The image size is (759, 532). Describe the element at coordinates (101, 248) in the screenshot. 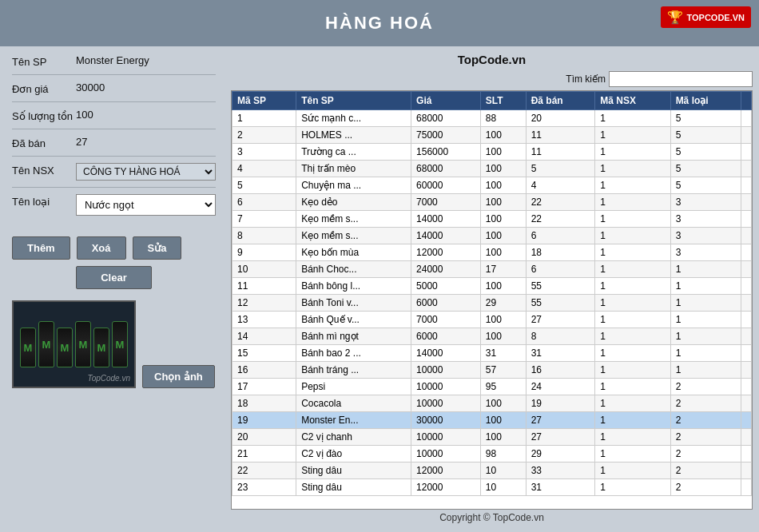

I see `xoa-button: Xoá` at that location.